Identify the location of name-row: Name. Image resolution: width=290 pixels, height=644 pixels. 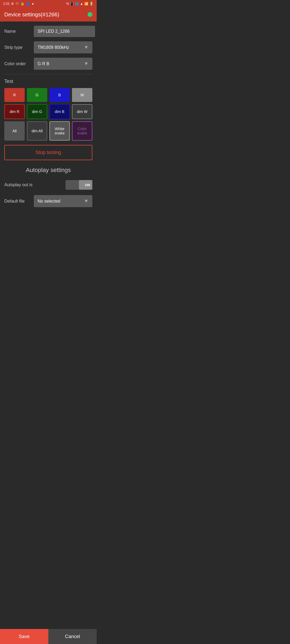
(48, 31).